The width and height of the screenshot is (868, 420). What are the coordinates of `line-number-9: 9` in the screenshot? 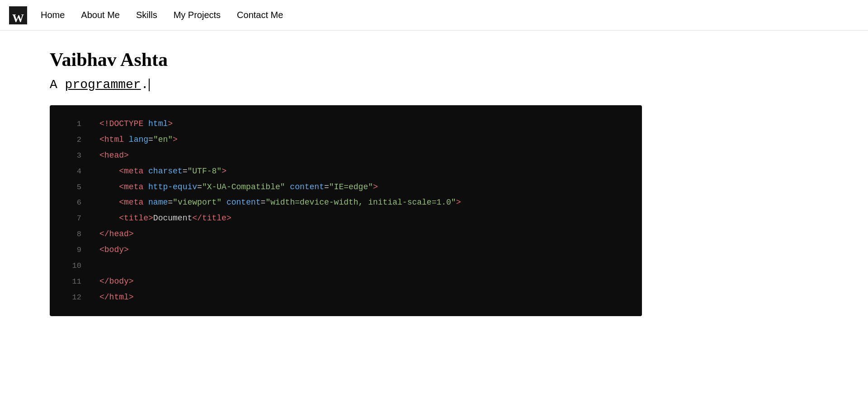 It's located at (72, 250).